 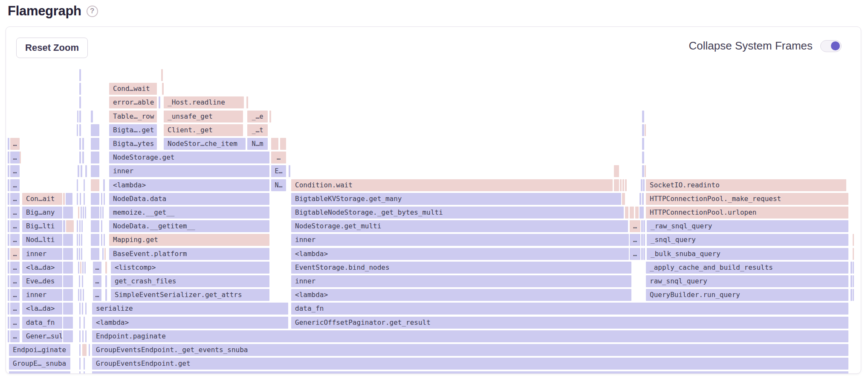 What do you see at coordinates (747, 199) in the screenshot?
I see `flame-frame: HTTPConnectionPool._make_request` at bounding box center [747, 199].